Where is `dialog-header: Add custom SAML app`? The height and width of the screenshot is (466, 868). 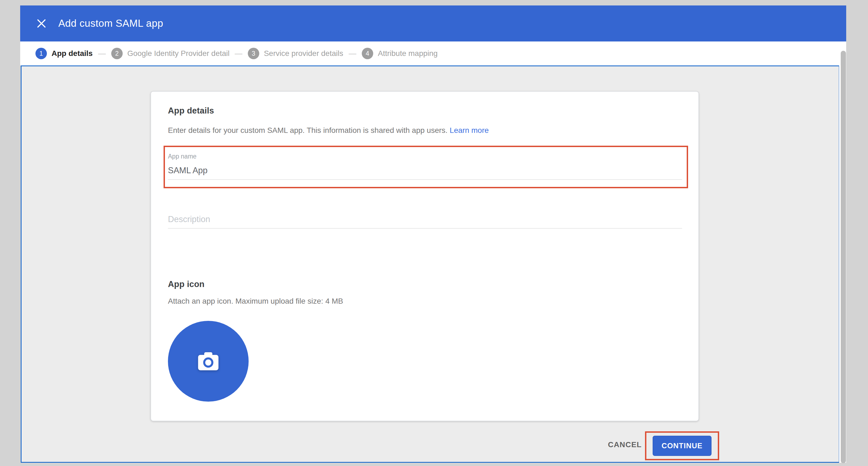
dialog-header: Add custom SAML app is located at coordinates (433, 24).